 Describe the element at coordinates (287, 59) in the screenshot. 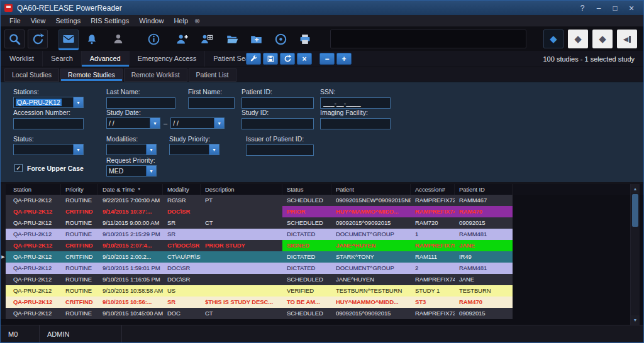

I see `refresh-list-button` at that location.